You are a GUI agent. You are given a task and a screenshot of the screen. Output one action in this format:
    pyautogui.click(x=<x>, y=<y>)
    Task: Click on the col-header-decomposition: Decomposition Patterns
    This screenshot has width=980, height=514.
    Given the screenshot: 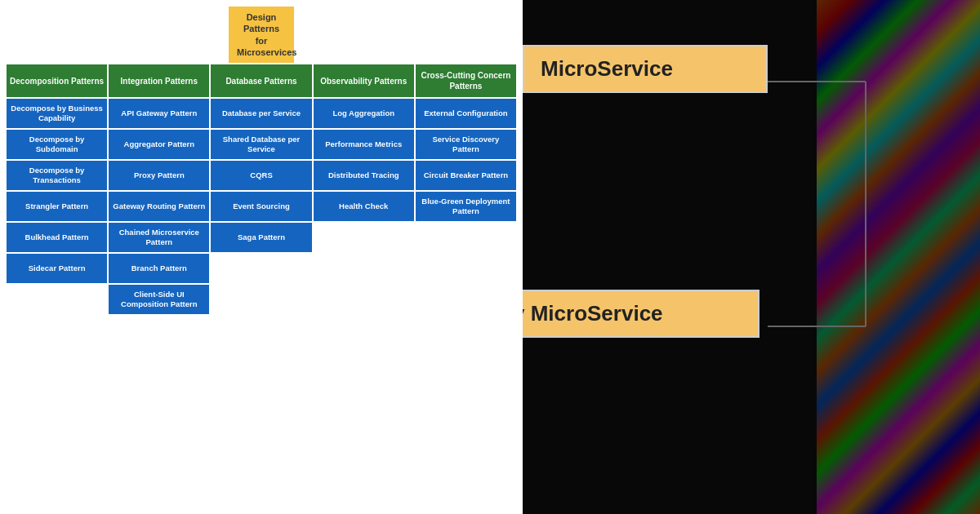 What is the action you would take?
    pyautogui.click(x=57, y=81)
    